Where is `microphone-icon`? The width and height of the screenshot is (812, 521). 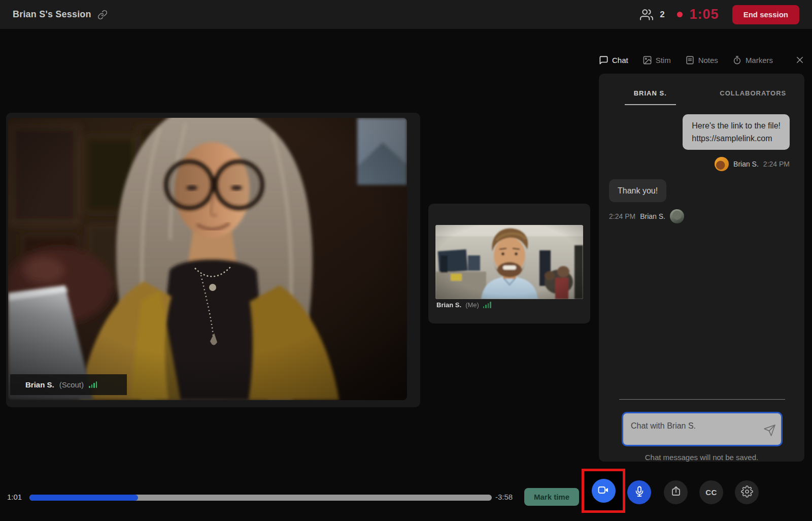
microphone-icon is located at coordinates (639, 493).